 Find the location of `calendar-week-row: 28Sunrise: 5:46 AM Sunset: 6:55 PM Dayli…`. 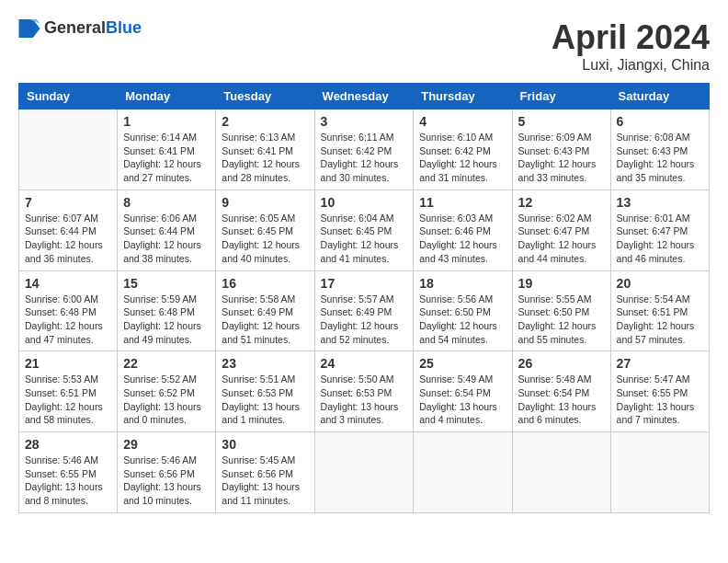

calendar-week-row: 28Sunrise: 5:46 AM Sunset: 6:55 PM Dayli… is located at coordinates (364, 473).